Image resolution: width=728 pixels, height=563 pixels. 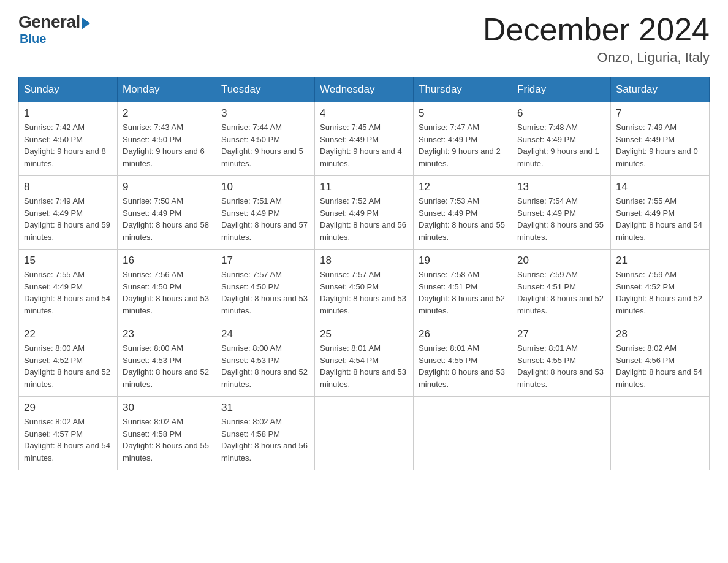 What do you see at coordinates (561, 360) in the screenshot?
I see `calendar-cell: 27Sunrise: 8:01 AMSunset: 4:55 PMDayligh…` at bounding box center [561, 360].